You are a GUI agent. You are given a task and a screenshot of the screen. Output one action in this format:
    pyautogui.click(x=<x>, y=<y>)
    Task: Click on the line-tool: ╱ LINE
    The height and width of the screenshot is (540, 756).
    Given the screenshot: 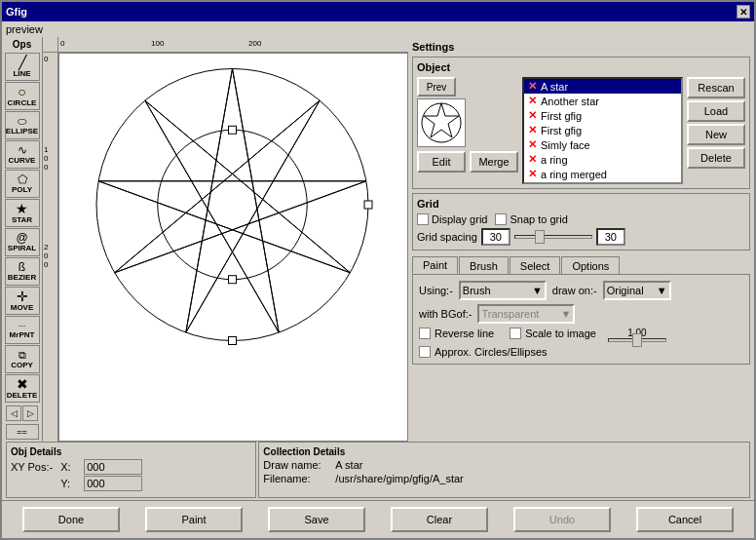 What is the action you would take?
    pyautogui.click(x=22, y=66)
    